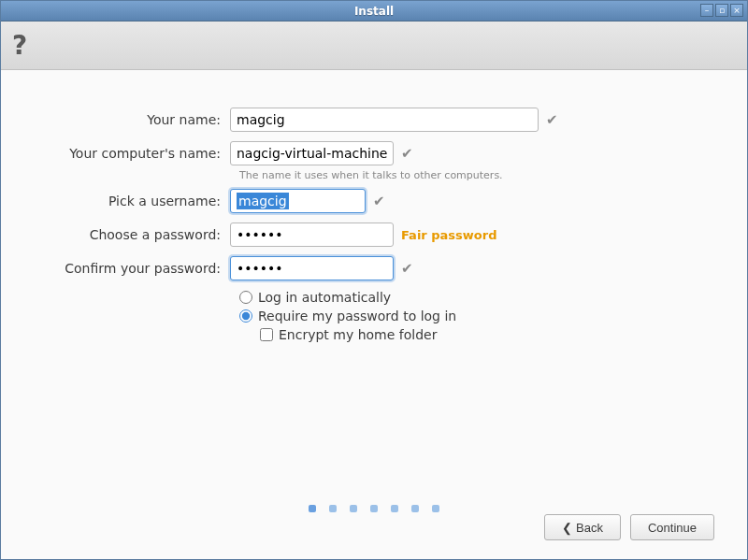 This screenshot has height=560, width=748. What do you see at coordinates (374, 235) in the screenshot?
I see `password-row: Choose a password: Fair password` at bounding box center [374, 235].